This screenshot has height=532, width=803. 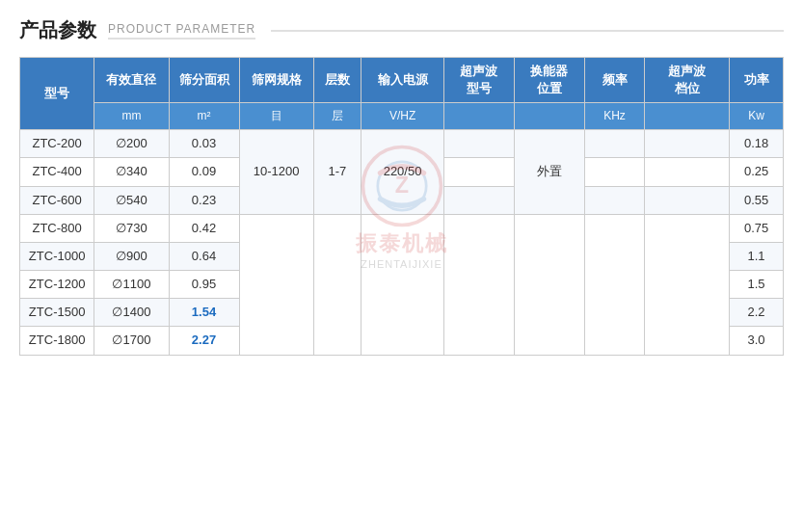 What do you see at coordinates (131, 227) in the screenshot?
I see `td-diam-3: ∅730` at bounding box center [131, 227].